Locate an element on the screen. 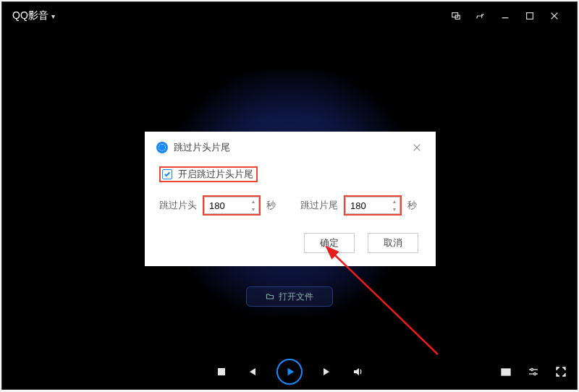  volume-button is located at coordinates (358, 372).